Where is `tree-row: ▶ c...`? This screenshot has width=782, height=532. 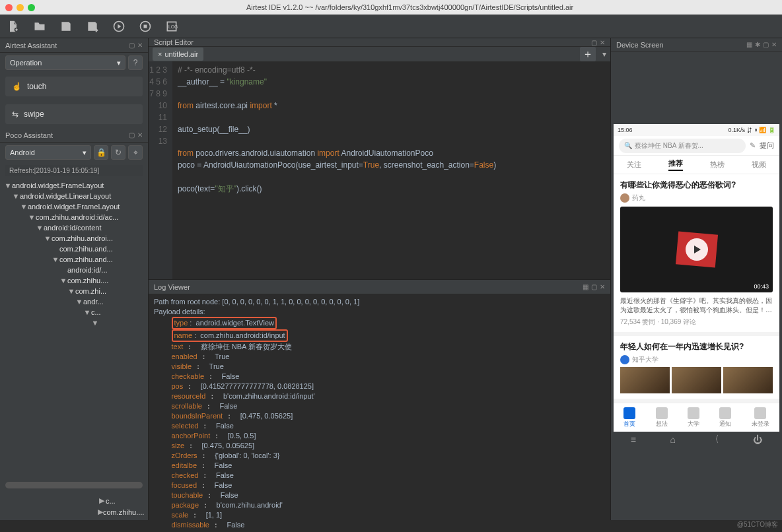 tree-row: ▶ c... is located at coordinates (74, 500).